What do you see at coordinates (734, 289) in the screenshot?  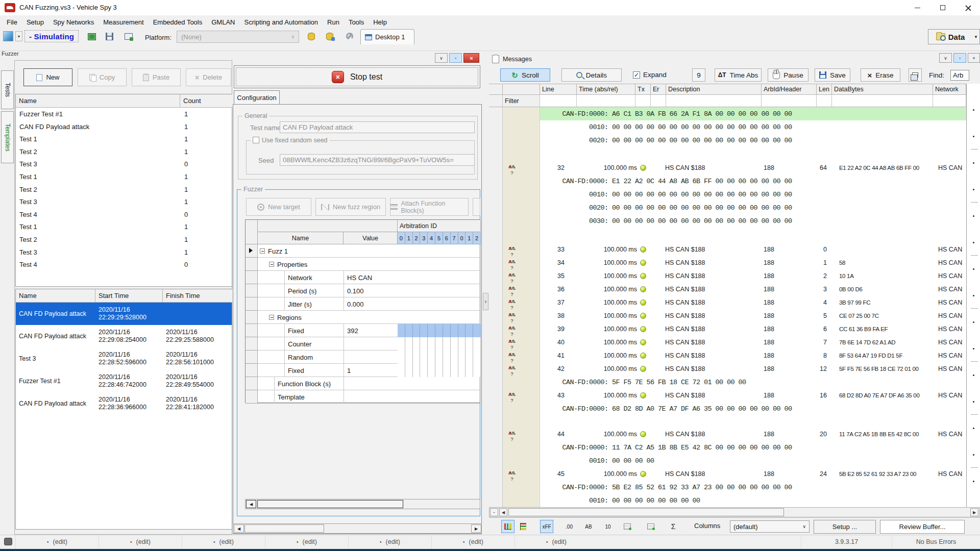 I see `message-row: ?36100.000 msHS CAN $18818830B 00 D6HS C…` at bounding box center [734, 289].